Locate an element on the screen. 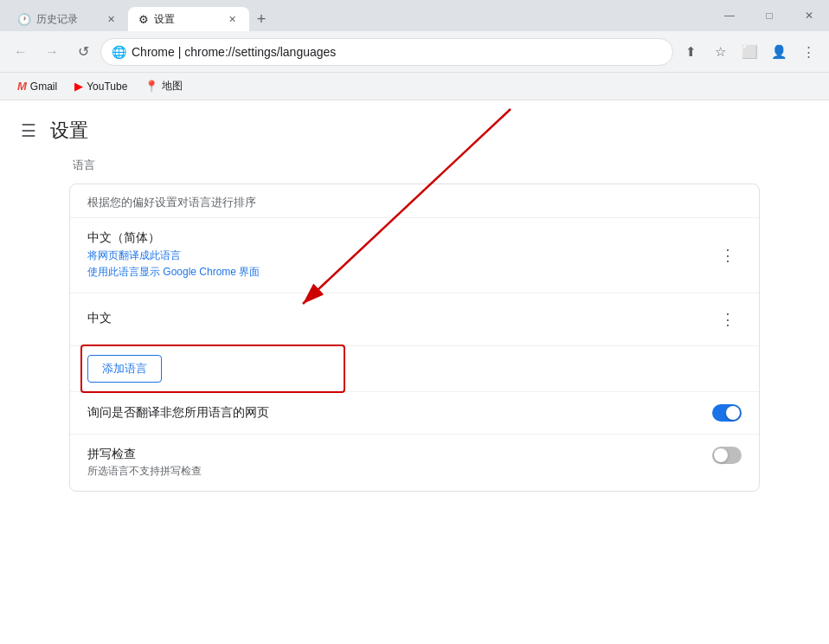 This screenshot has height=644, width=829. back-button: ← is located at coordinates (21, 52).